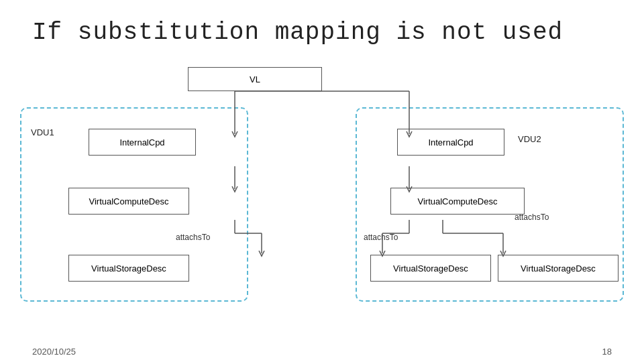 The height and width of the screenshot is (362, 644). I want to click on vdu1-label: VDU1, so click(43, 133).